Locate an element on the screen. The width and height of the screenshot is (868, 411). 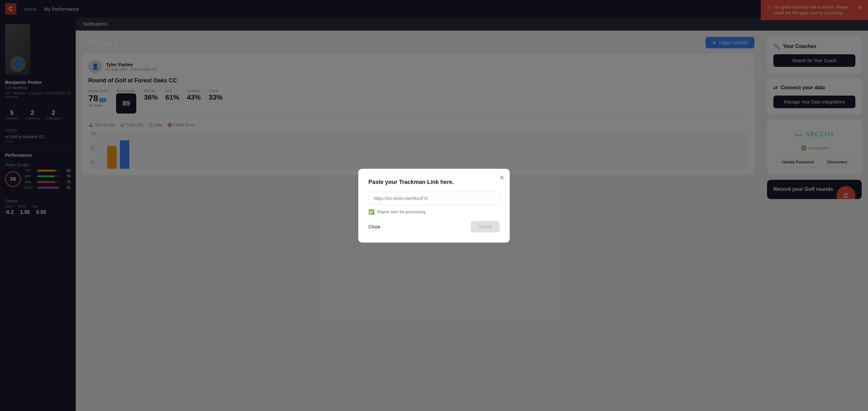
modal-submit-button: Submit is located at coordinates (485, 227).